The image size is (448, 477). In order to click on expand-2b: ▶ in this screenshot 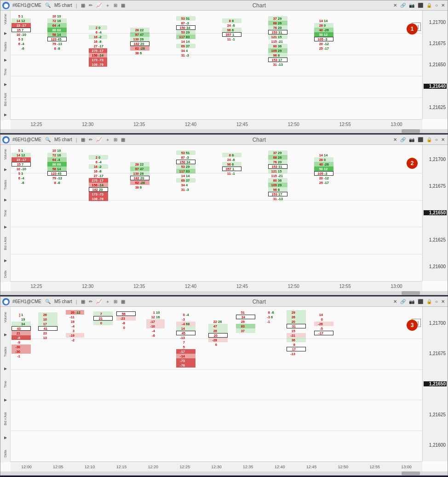, I will do `click(6, 200)`.